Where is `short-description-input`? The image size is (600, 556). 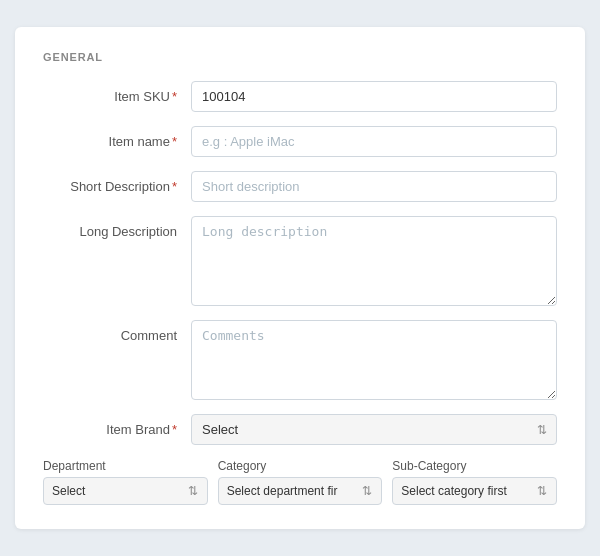
short-description-input is located at coordinates (374, 186).